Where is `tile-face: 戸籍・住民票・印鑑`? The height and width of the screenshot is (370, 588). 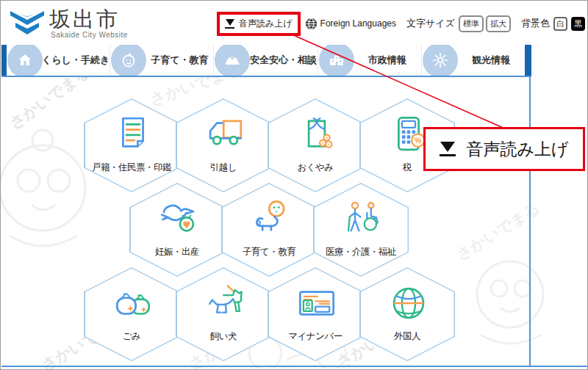 tile-face: 戸籍・住民票・印鑑 is located at coordinates (132, 145).